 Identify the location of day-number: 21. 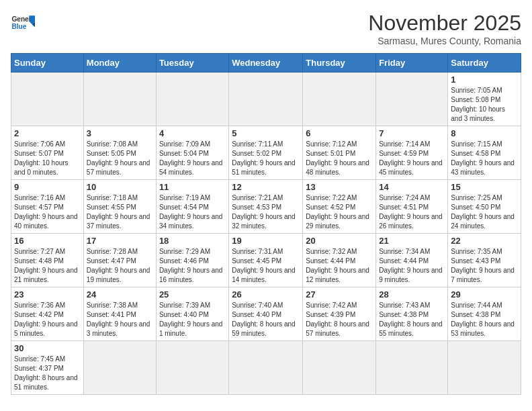
(412, 240).